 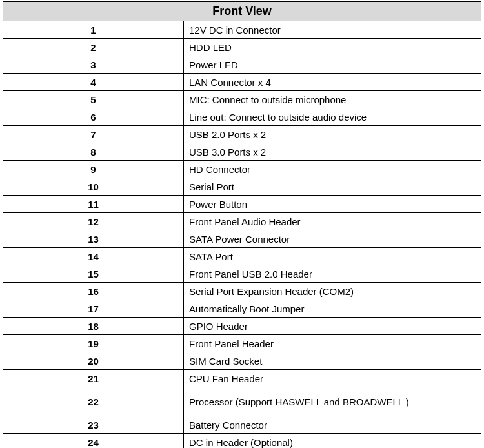 What do you see at coordinates (333, 402) in the screenshot?
I see `row-description: Processor (Support HASWELL and BROADWELL…` at bounding box center [333, 402].